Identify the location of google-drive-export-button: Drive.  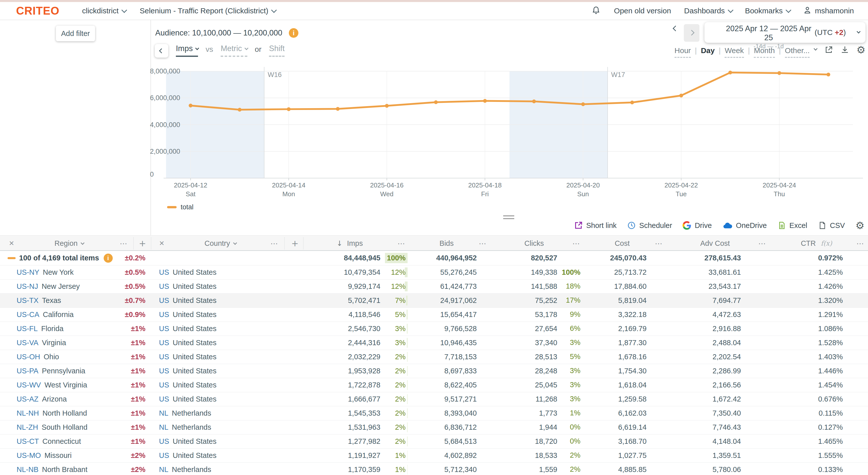
(697, 225).